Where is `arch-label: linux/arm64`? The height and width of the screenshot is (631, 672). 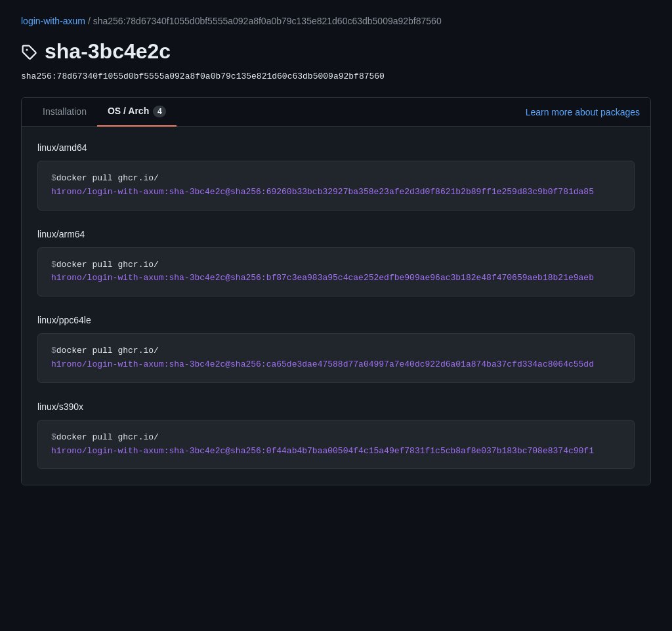
arch-label: linux/arm64 is located at coordinates (336, 234).